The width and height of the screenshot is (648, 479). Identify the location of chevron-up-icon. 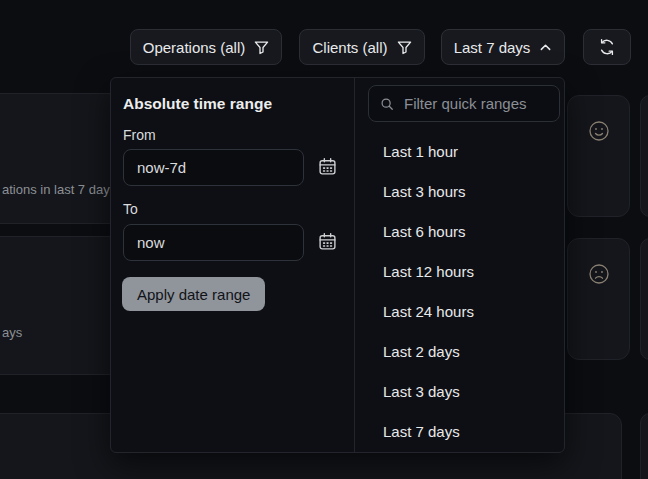
(546, 48).